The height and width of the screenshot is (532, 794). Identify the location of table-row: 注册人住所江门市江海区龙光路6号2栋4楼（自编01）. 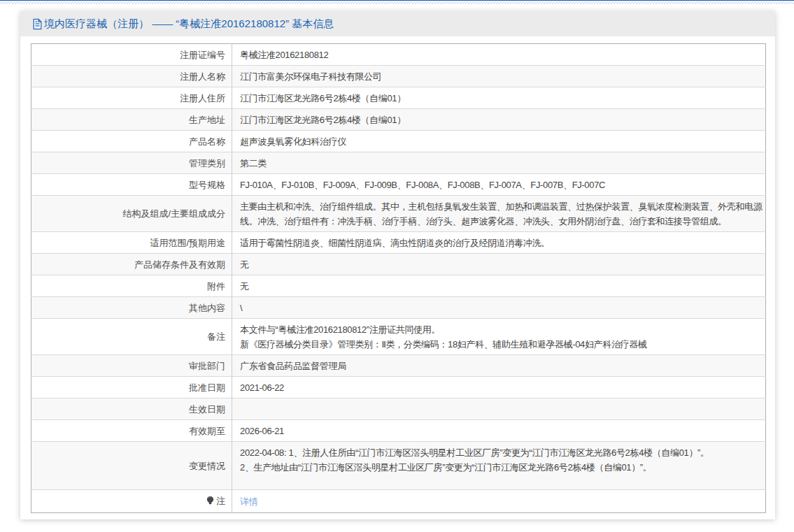
(399, 98).